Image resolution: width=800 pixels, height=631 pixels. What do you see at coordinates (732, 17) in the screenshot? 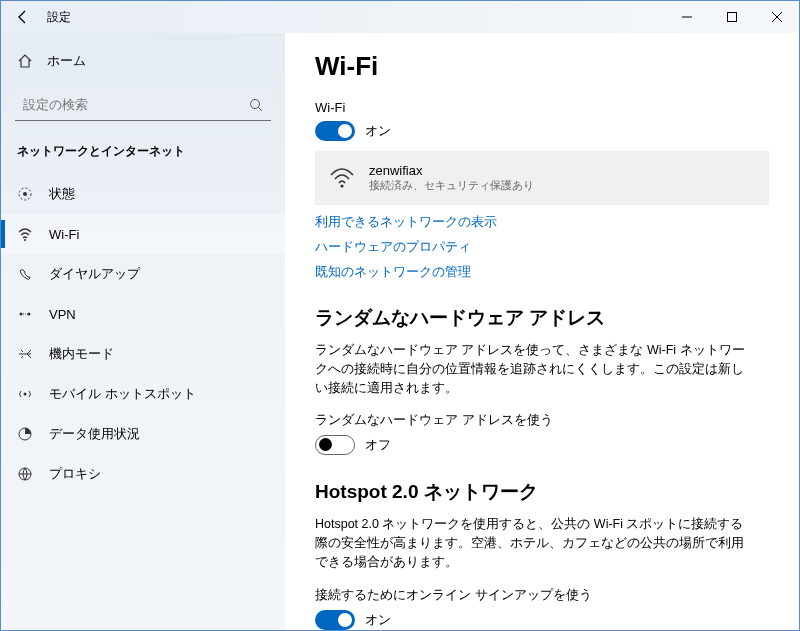
I see `maximize-button` at bounding box center [732, 17].